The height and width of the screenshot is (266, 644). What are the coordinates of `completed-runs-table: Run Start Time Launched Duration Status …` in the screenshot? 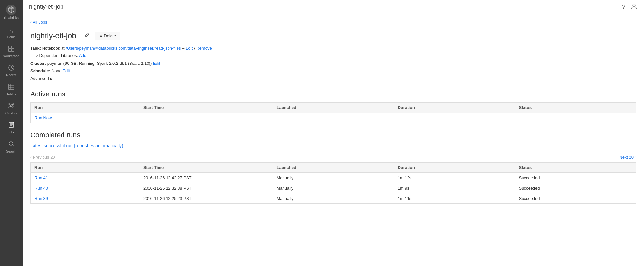 It's located at (333, 183).